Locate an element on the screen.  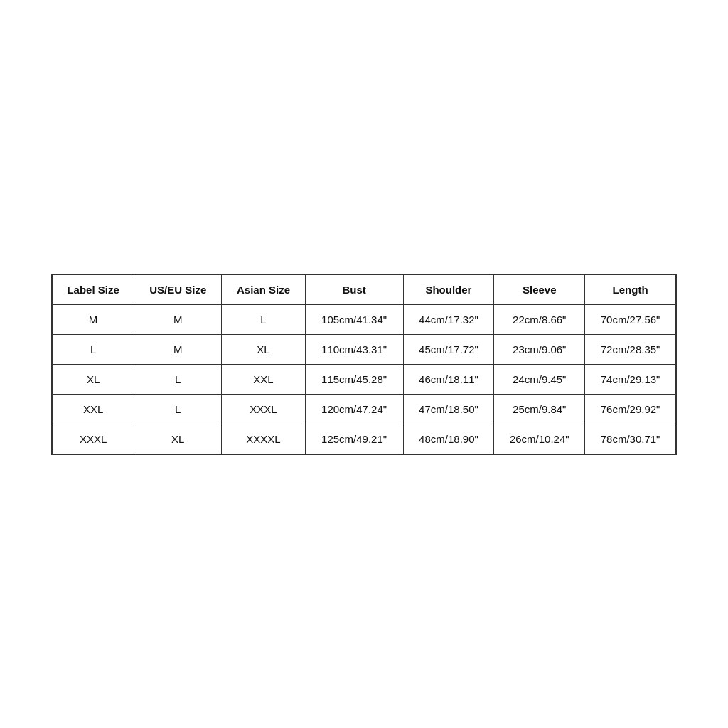
label-size-cell: M is located at coordinates (94, 319).